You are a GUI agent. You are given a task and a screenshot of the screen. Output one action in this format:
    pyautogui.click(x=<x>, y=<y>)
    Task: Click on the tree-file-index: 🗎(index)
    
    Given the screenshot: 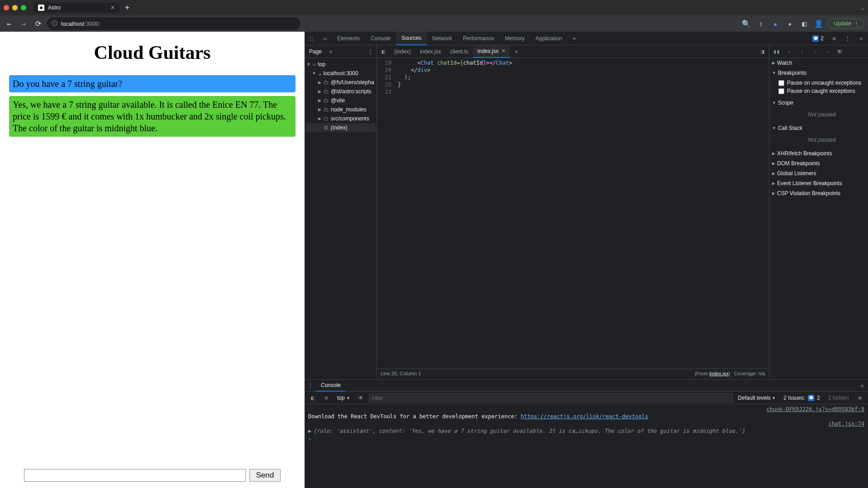 What is the action you would take?
    pyautogui.click(x=340, y=128)
    